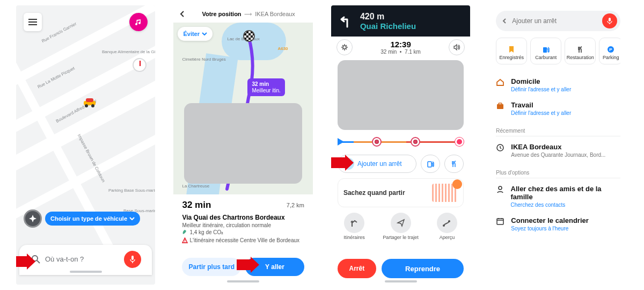 The image size is (644, 290). I want to click on clock-badge-icon, so click(457, 184).